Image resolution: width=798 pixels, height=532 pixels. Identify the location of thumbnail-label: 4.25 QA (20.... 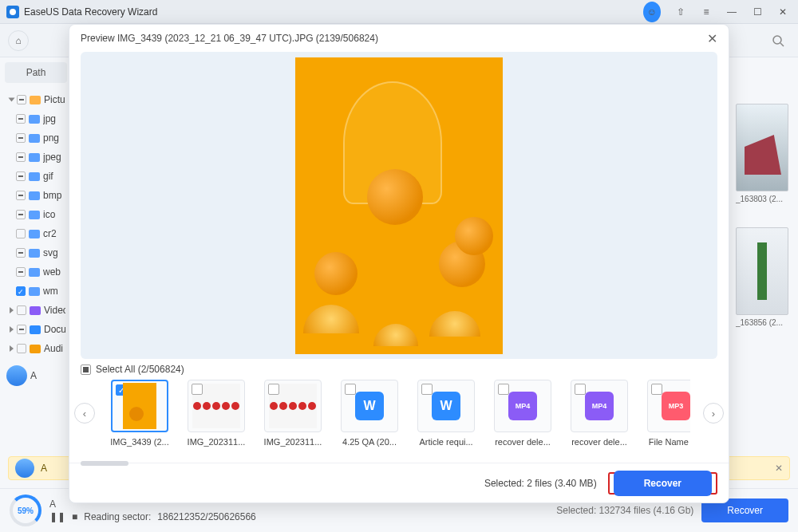
(369, 442).